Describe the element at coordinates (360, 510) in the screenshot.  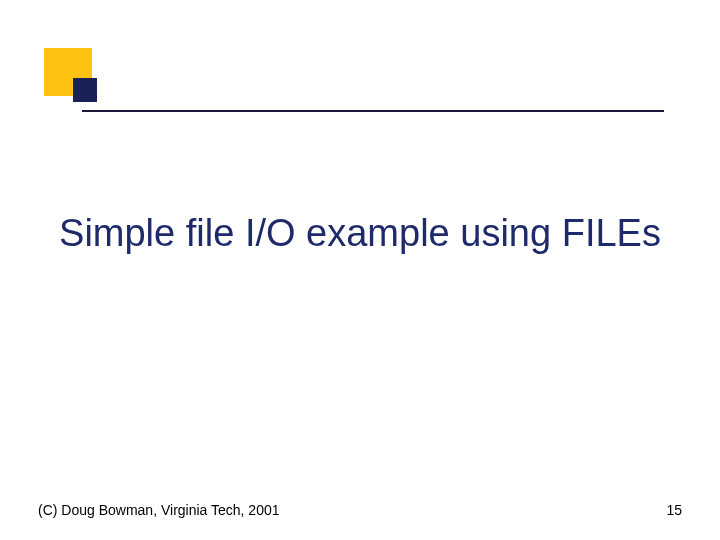
I see `slide-footer: (C) Doug Bowman, Virginia Tech, 2001 15` at that location.